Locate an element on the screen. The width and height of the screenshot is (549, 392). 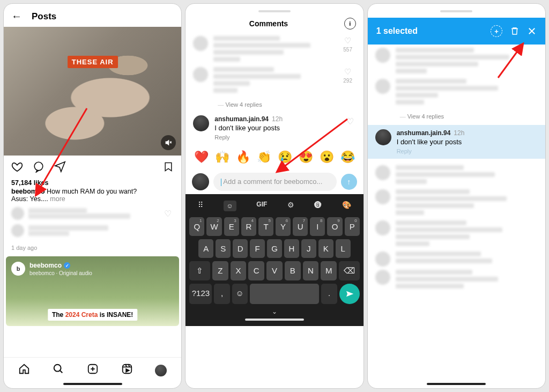
key-d: D is located at coordinates (240, 249).